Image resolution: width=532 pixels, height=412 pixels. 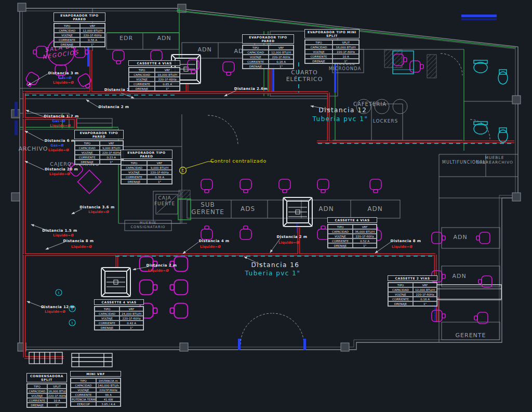 What do you see at coordinates (119, 315) in the screenshot?
I see `spec-cassette-4vias-3: CASSETTE 4 VIASTIPOVRFCAPACIDAD24,000 BT…` at bounding box center [119, 315].